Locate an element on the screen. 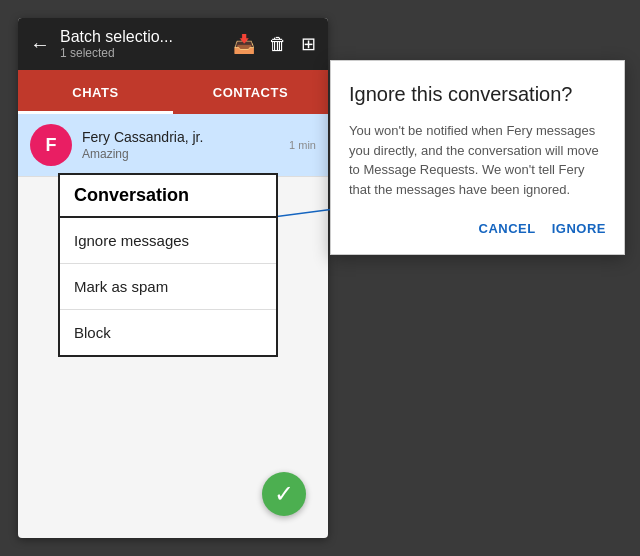 The height and width of the screenshot is (556, 640). cancel-button: CANCEL is located at coordinates (508, 228).